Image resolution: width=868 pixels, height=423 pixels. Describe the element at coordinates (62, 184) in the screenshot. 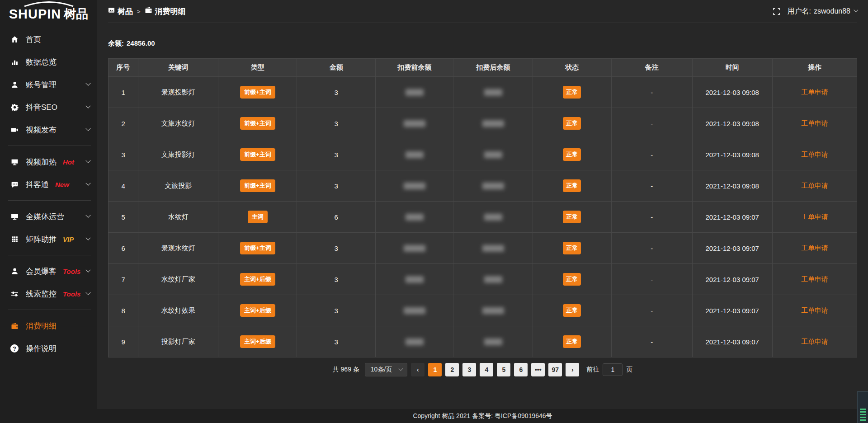

I see `sidebar-item-tag: New` at that location.